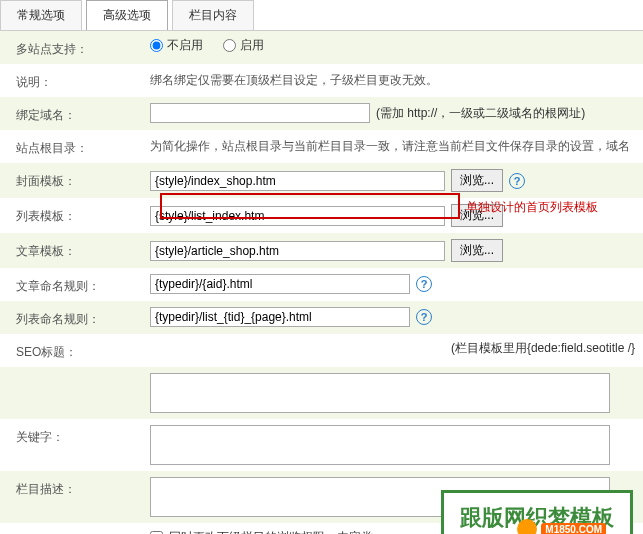 The height and width of the screenshot is (534, 643). What do you see at coordinates (396, 80) in the screenshot?
I see `description-text: 绑名绑定仅需要在顶级栏目设定，子级栏目更改无效。` at bounding box center [396, 80].